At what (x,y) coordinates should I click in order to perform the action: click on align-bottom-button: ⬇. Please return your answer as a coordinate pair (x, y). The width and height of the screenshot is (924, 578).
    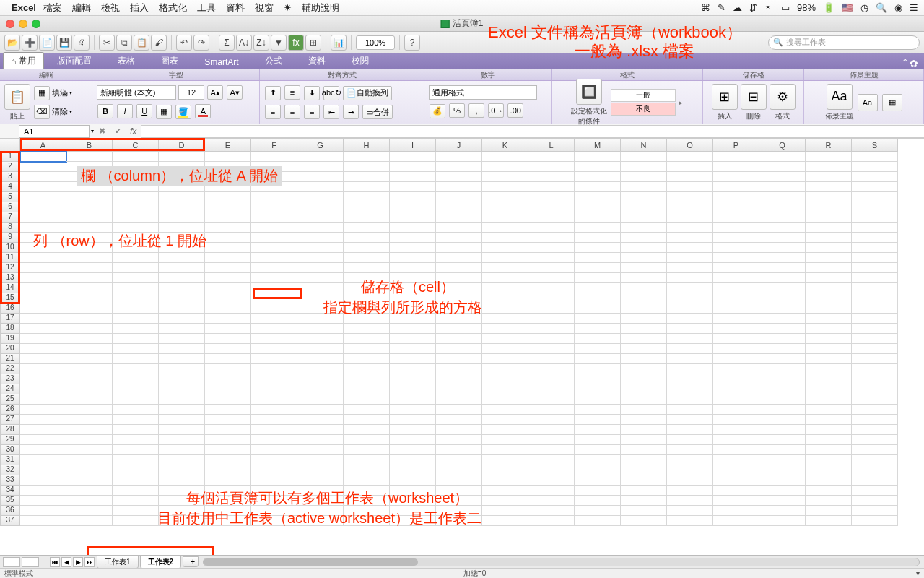
    Looking at the image, I should click on (312, 93).